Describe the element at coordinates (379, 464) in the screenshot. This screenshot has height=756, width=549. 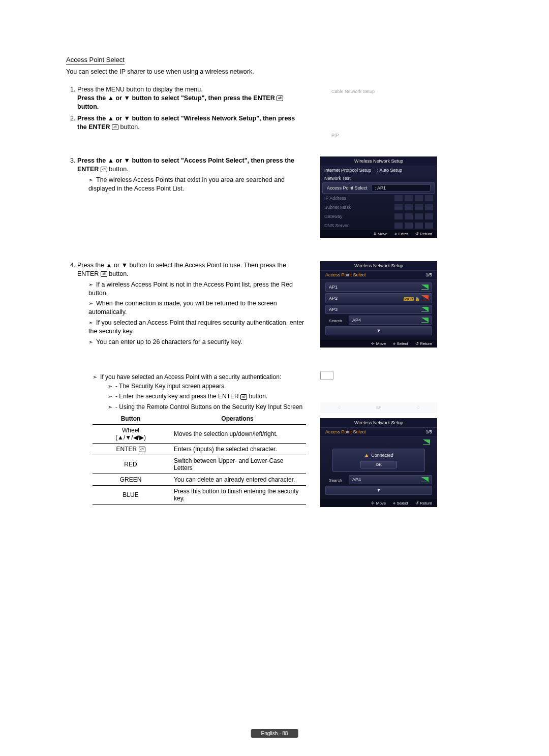
I see `ok-button: OK` at that location.